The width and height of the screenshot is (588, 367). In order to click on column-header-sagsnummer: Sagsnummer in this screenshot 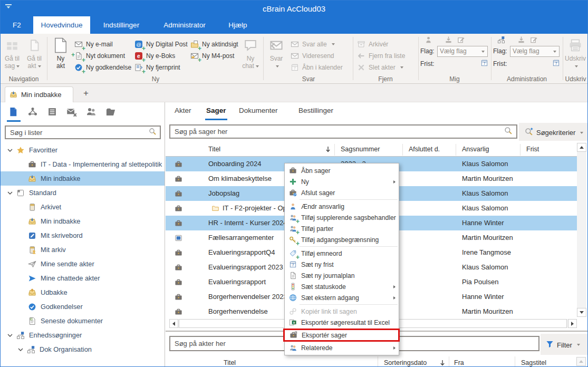, I will do `click(360, 149)`.